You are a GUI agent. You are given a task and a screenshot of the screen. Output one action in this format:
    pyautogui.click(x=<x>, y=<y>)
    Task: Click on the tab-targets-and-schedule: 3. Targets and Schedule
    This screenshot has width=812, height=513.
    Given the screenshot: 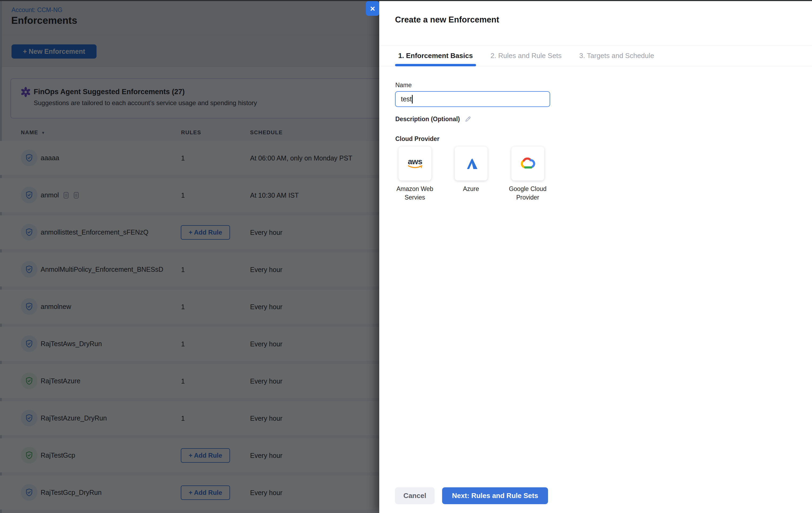 What is the action you would take?
    pyautogui.click(x=617, y=56)
    